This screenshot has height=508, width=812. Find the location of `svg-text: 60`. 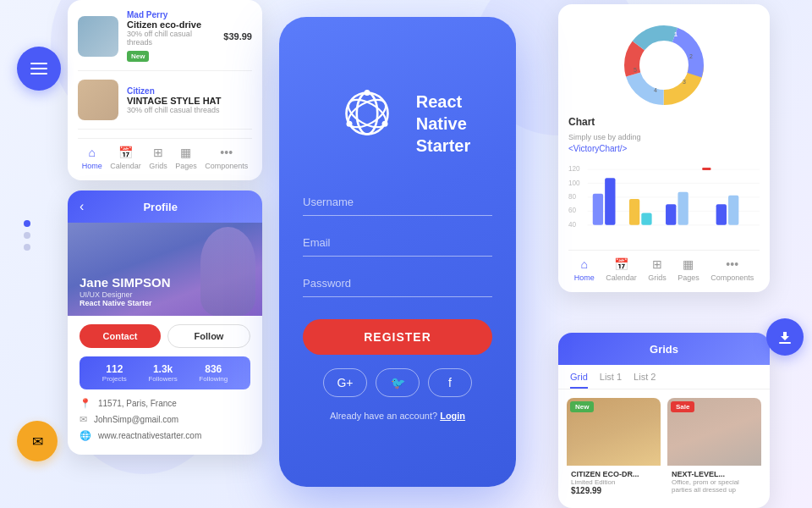

svg-text: 60 is located at coordinates (573, 210).